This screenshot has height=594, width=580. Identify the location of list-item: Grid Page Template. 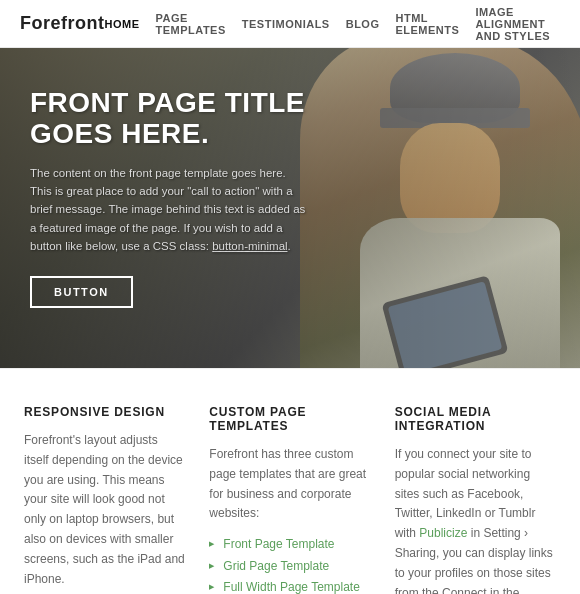
(290, 567).